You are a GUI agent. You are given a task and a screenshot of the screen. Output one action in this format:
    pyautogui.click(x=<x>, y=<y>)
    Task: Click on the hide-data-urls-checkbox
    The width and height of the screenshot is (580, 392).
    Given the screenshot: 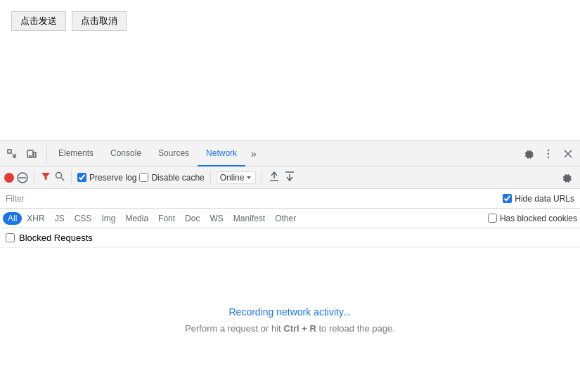 What is the action you would take?
    pyautogui.click(x=508, y=198)
    